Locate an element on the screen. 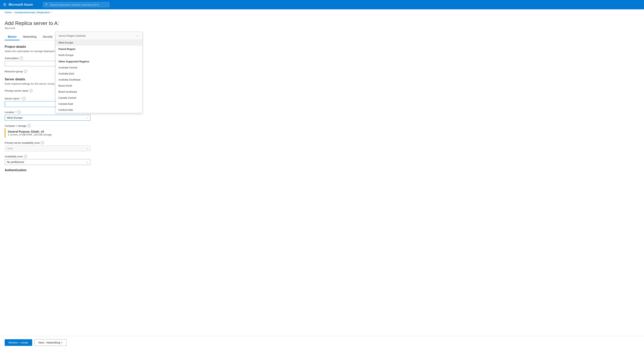 This screenshot has width=644, height=349. page-title: Add Replica server to A: is located at coordinates (74, 23).